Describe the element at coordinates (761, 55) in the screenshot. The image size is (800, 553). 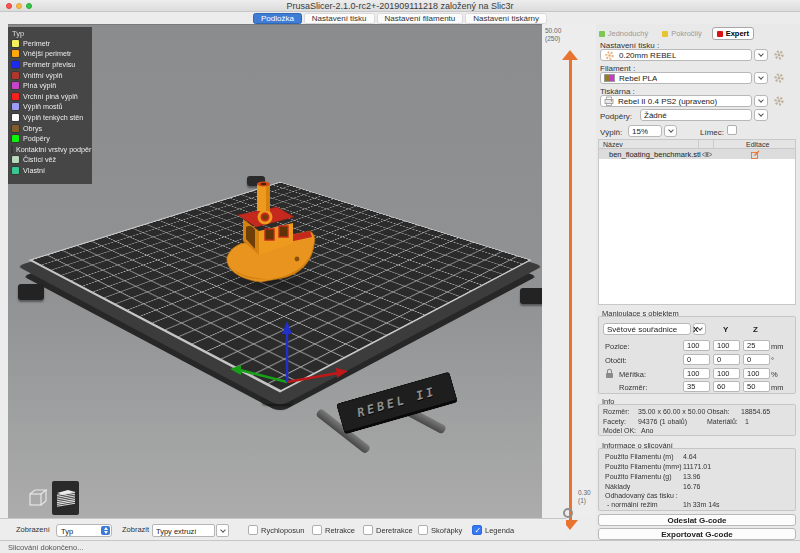
I see `print-settings-dropdown-button` at that location.